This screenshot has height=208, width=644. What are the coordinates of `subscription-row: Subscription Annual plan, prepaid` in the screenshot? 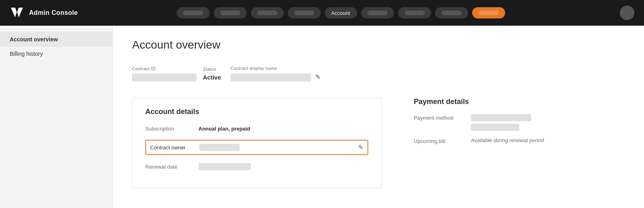 It's located at (257, 128).